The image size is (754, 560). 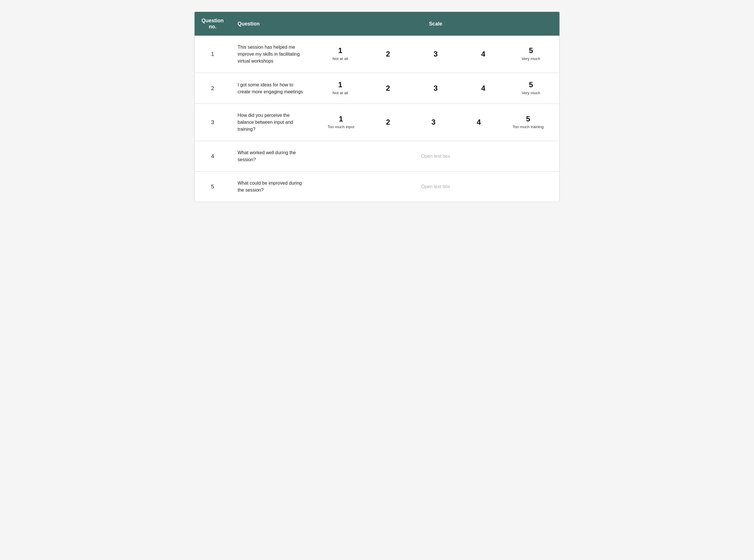 What do you see at coordinates (271, 24) in the screenshot?
I see `header-question: Question` at bounding box center [271, 24].